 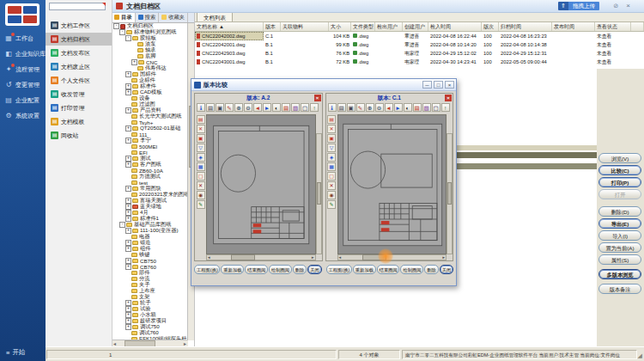 What do you see at coordinates (79, 136) in the screenshot?
I see `module-item: ▤回收站` at bounding box center [79, 136].